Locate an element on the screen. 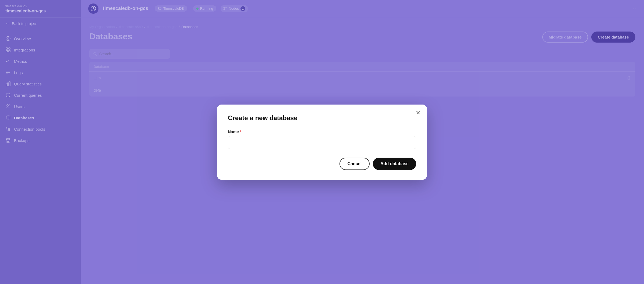 This screenshot has width=644, height=284. modal-cancel-button: Cancel is located at coordinates (355, 164).